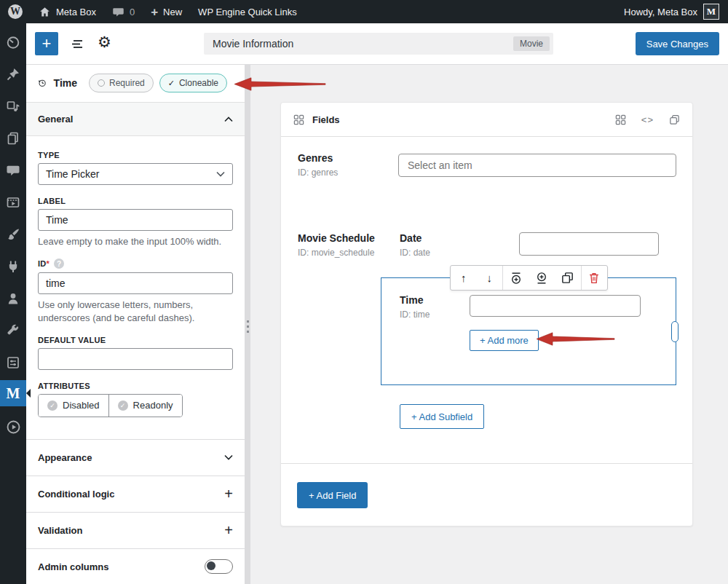 This screenshot has width=728, height=584. I want to click on section-appearance: Appearance, so click(135, 458).